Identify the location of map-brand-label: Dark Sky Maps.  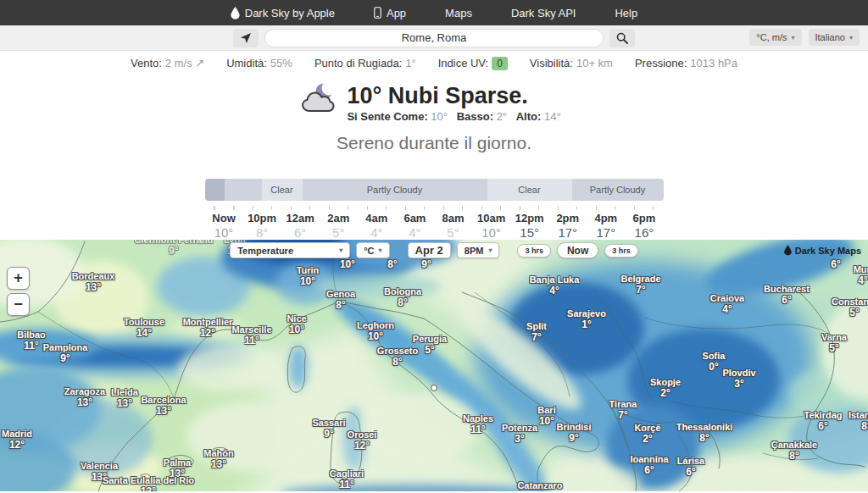
(828, 251).